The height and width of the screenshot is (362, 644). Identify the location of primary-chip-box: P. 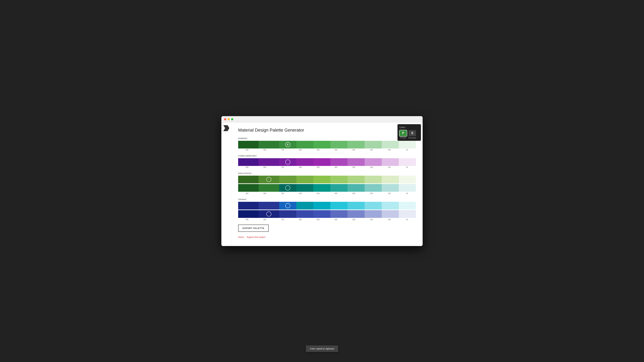
(403, 133).